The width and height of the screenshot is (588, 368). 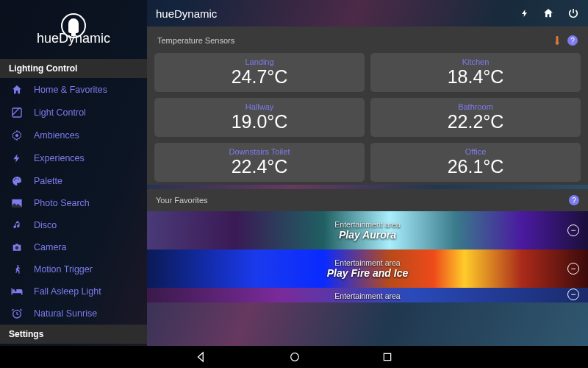 What do you see at coordinates (187, 13) in the screenshot?
I see `page-title: hueDynamic` at bounding box center [187, 13].